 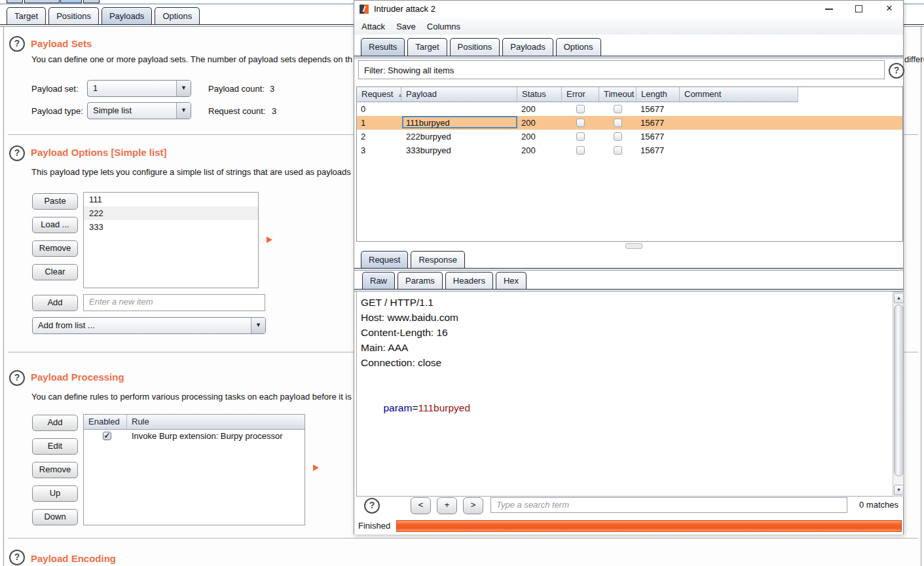 What do you see at coordinates (629, 269) in the screenshot?
I see `tab-bar-divider` at bounding box center [629, 269].